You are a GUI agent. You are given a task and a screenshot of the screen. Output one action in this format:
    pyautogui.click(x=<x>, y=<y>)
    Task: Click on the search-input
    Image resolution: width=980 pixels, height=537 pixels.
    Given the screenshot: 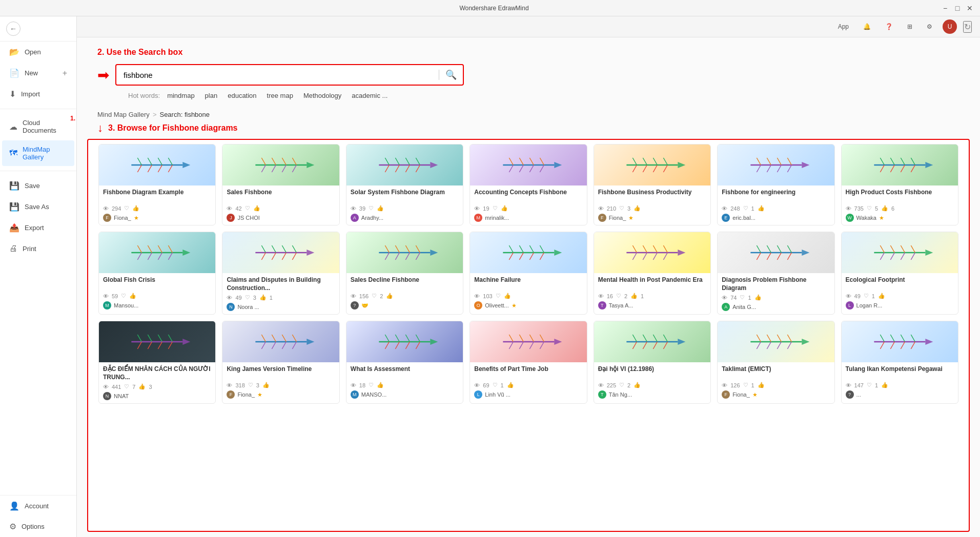 What is the action you would take?
    pyautogui.click(x=278, y=75)
    